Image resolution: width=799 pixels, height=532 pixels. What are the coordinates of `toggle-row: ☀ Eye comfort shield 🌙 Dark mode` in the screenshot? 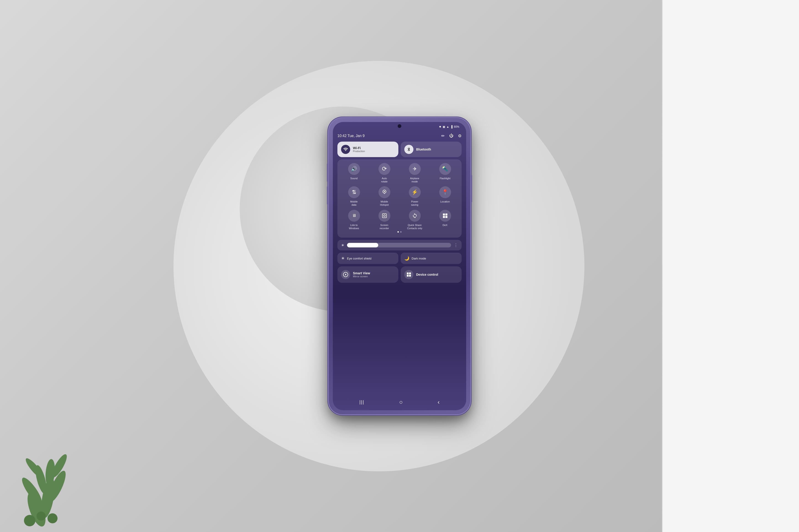 It's located at (399, 259).